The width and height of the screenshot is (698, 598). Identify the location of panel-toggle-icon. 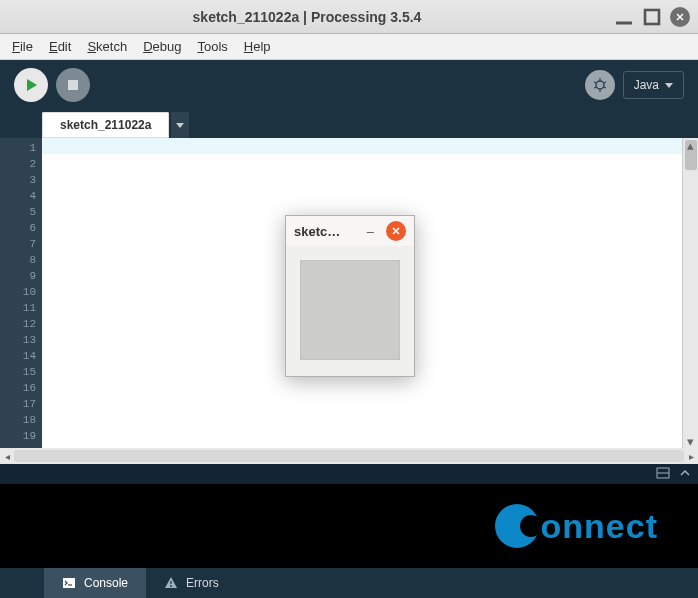
(663, 474).